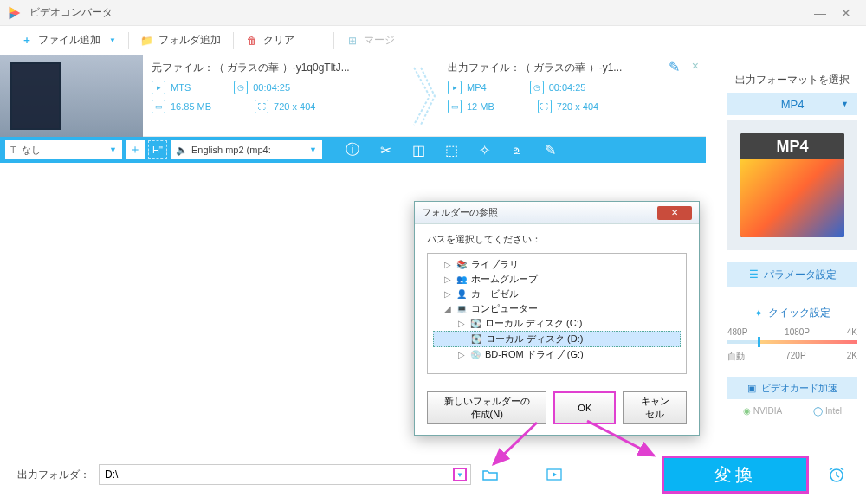  Describe the element at coordinates (517, 150) in the screenshot. I see `watermark-button: உ` at that location.